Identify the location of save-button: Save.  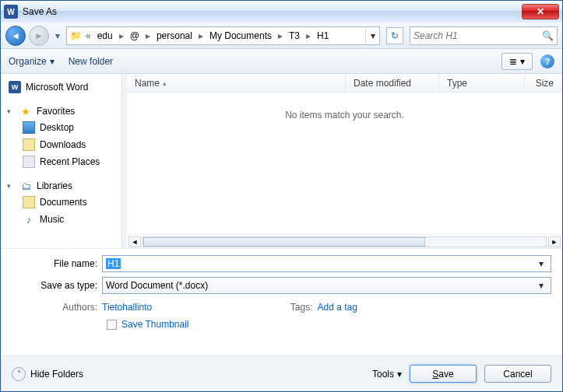
(443, 373).